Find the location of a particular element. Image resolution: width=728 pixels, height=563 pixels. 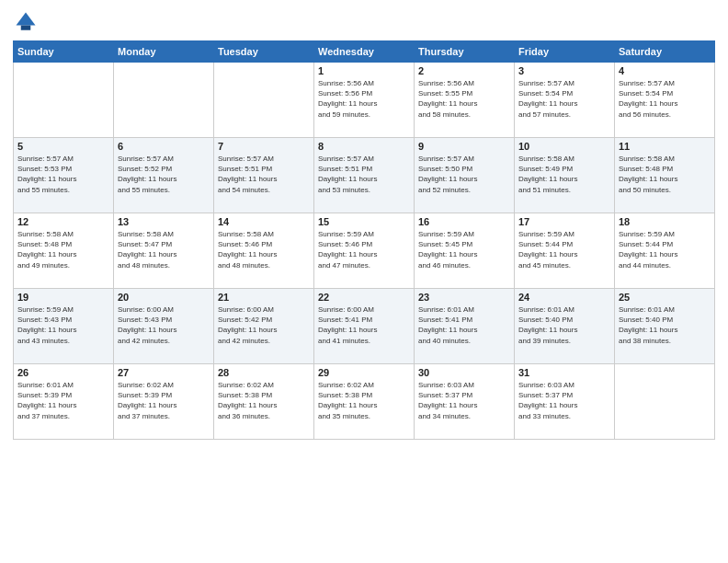

week-row-1: 1Sunrise: 5:56 AM Sunset: 5:56 PM Daylig… is located at coordinates (364, 100).